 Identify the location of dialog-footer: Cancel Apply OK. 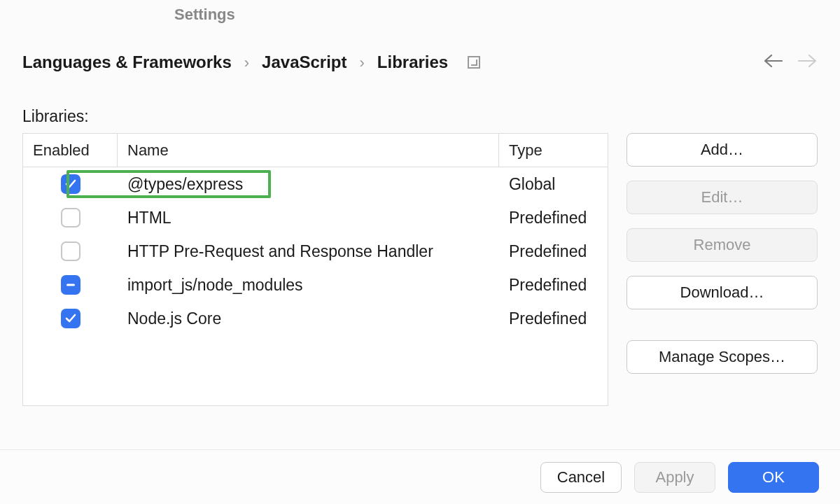
(420, 477).